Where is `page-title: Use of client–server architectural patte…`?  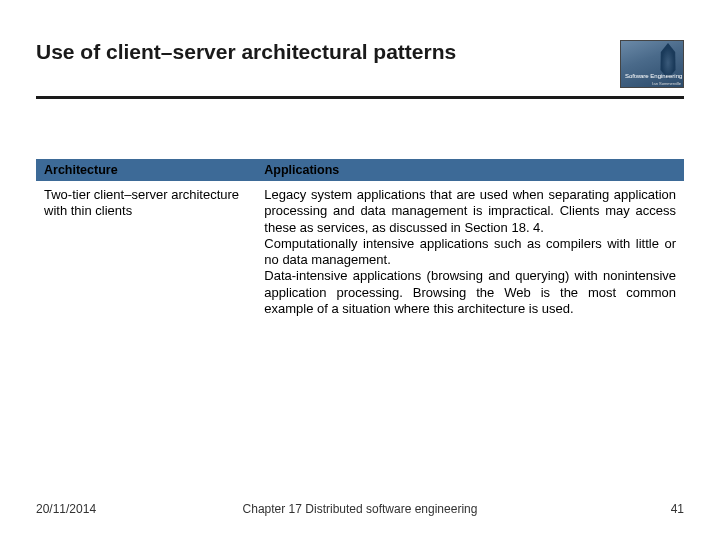
page-title: Use of client–server architectural patte… is located at coordinates (328, 52).